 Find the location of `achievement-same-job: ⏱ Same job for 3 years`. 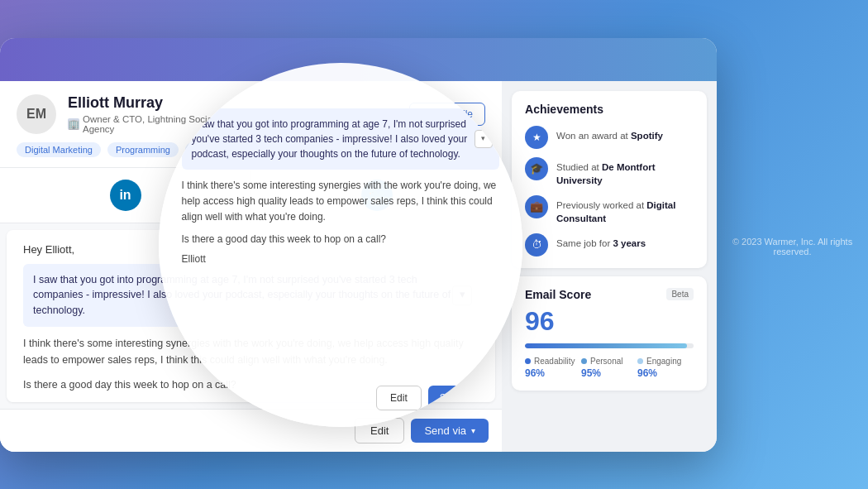

achievement-same-job: ⏱ Same job for 3 years is located at coordinates (609, 245).